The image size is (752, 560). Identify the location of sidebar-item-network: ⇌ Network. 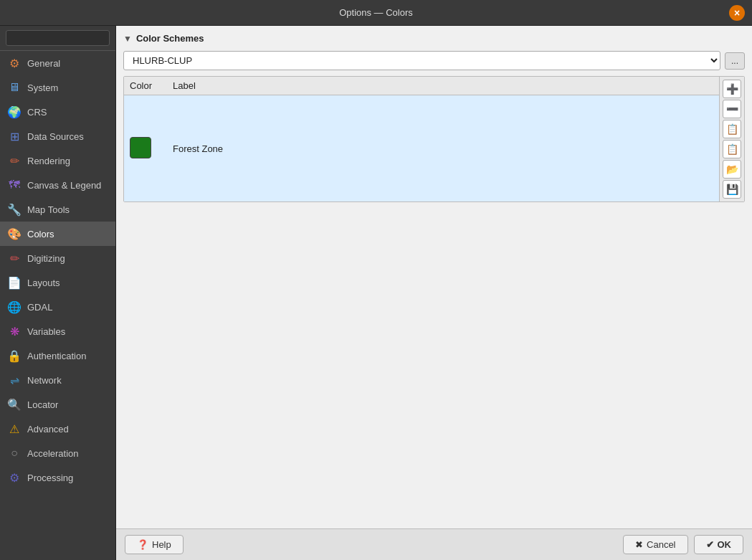
(57, 380).